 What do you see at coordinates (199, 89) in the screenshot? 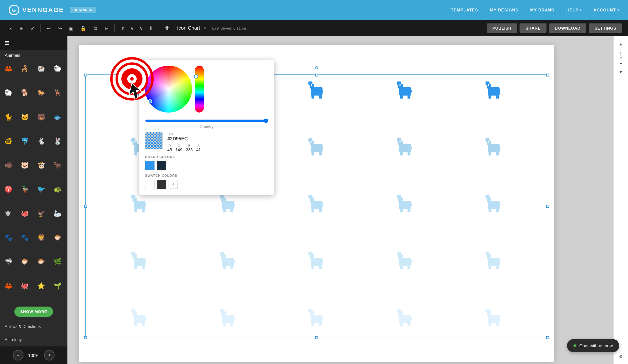
I see `color-hue-bar` at bounding box center [199, 89].